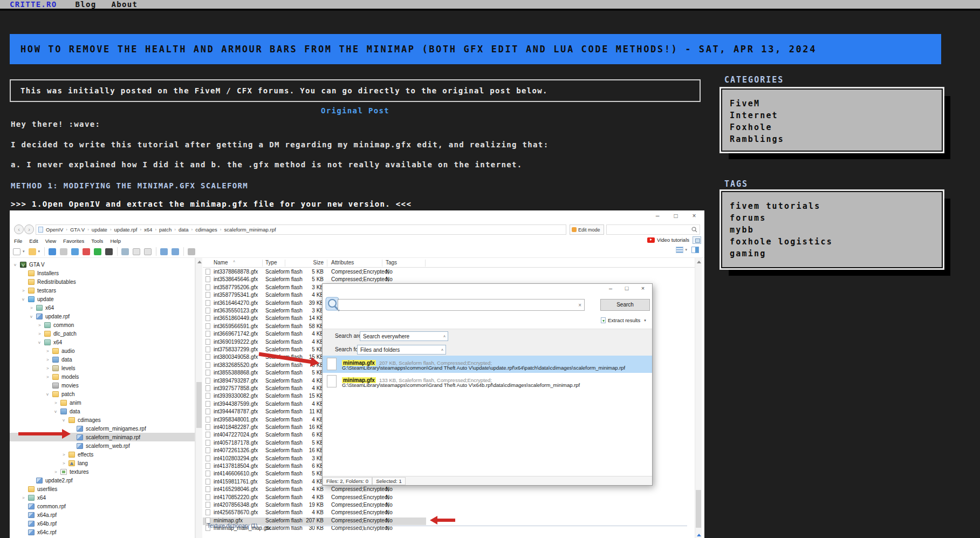 The height and width of the screenshot is (538, 980). Describe the element at coordinates (86, 4) in the screenshot. I see `nav-item-blog: Blog` at that location.